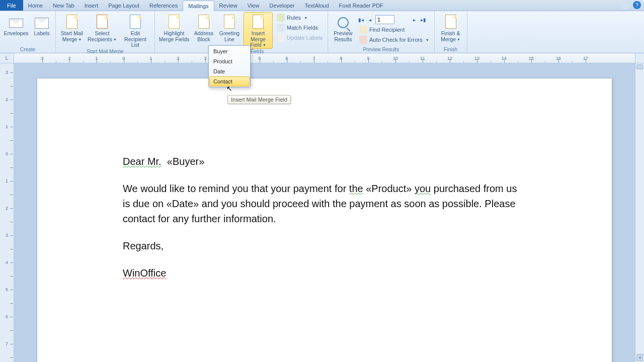 The image size is (644, 362). Describe the element at coordinates (637, 5) in the screenshot. I see `help-icon: ?` at that location.